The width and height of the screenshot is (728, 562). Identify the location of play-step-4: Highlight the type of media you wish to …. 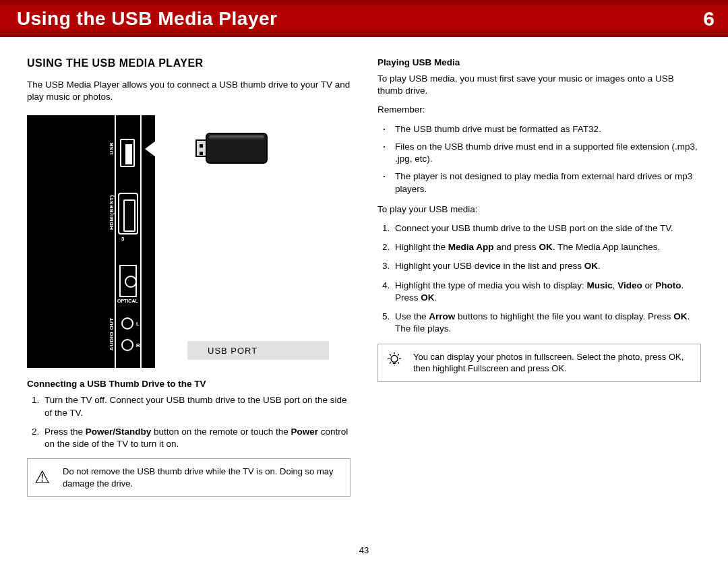
(547, 292).